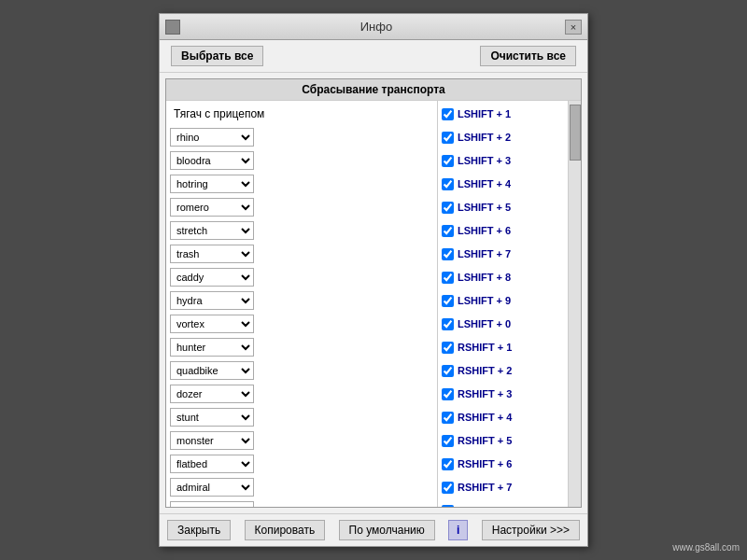  Describe the element at coordinates (302, 114) in the screenshot. I see `vehicle-row: Тягач с прицепом` at that location.